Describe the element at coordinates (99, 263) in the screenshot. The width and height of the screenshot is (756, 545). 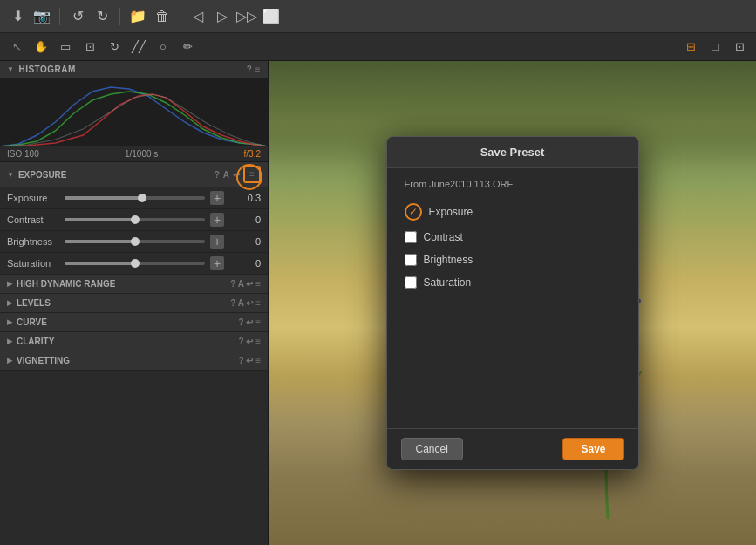
I see `saturation-slider-fill` at that location.